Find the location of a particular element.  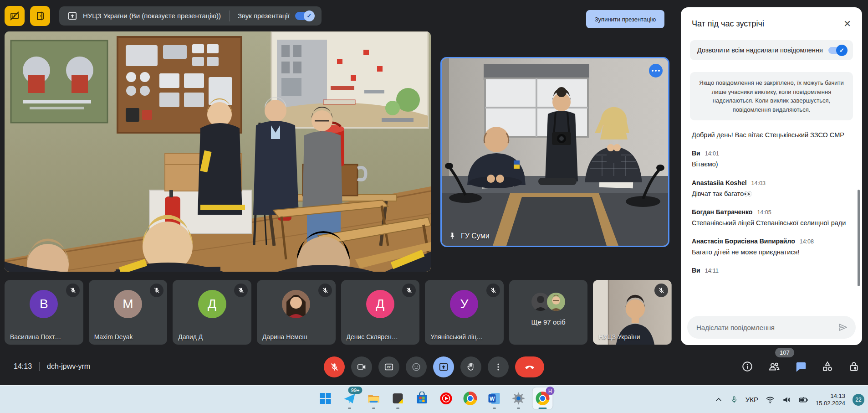

tray-battery-charging-icon is located at coordinates (803, 400).